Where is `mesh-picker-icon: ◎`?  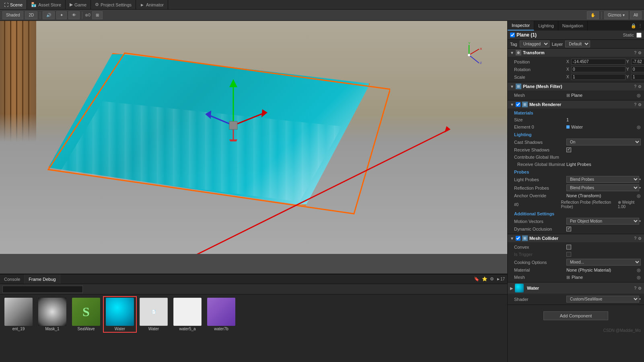 mesh-picker-icon: ◎ is located at coordinates (639, 96).